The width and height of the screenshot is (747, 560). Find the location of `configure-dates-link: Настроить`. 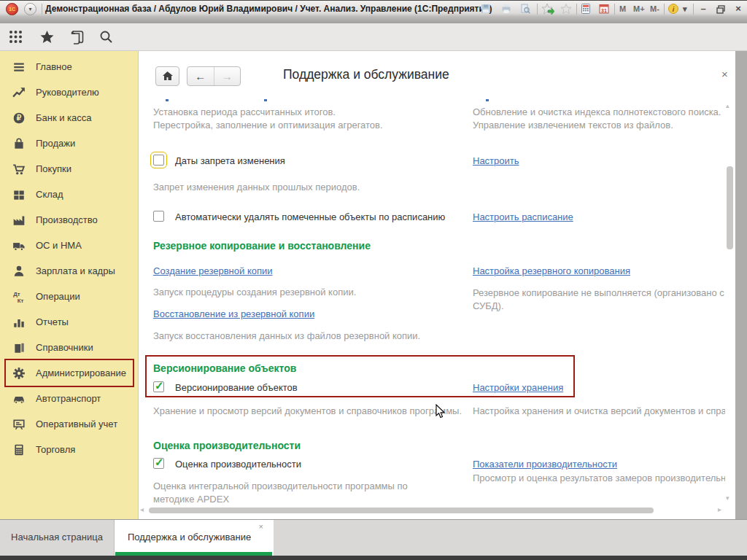

configure-dates-link: Настроить is located at coordinates (496, 160).